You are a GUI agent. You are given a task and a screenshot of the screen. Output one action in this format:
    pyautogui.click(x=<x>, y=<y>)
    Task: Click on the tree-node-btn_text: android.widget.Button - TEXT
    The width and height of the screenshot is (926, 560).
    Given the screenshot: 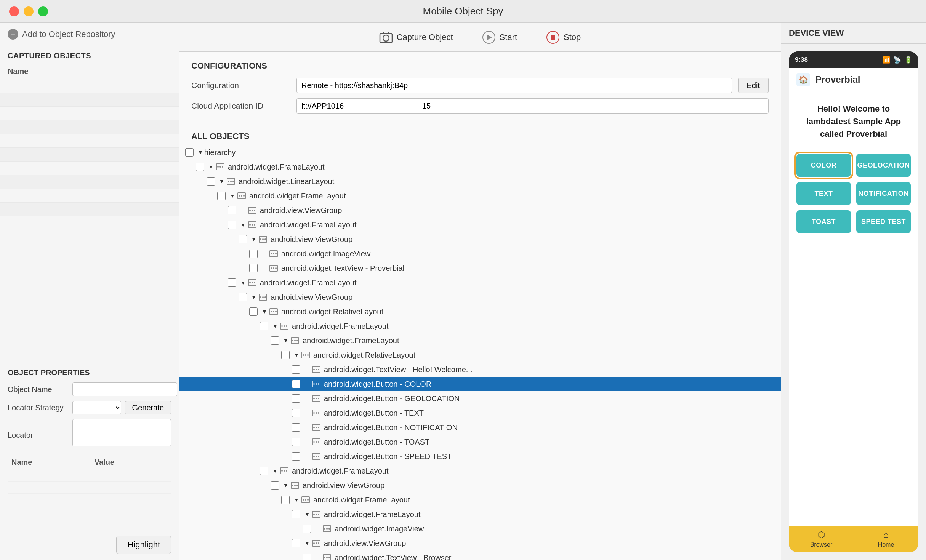 What is the action you would take?
    pyautogui.click(x=480, y=413)
    